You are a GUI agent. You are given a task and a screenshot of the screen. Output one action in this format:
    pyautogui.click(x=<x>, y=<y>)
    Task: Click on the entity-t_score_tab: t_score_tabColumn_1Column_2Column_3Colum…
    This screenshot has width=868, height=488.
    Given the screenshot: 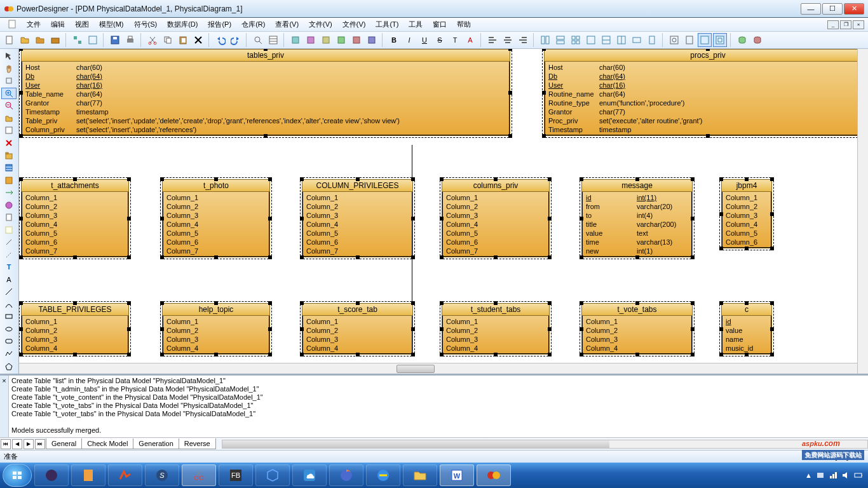 What is the action you would take?
    pyautogui.click(x=357, y=329)
    